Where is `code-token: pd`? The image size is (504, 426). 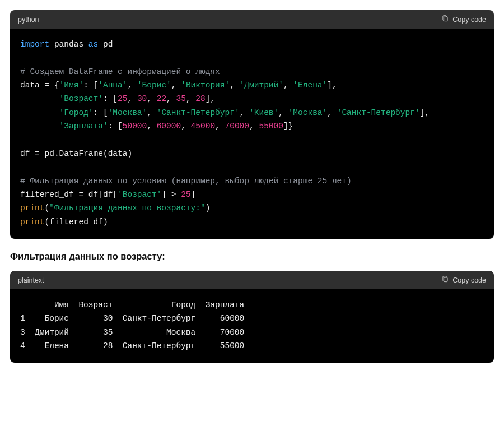 code-token: pd is located at coordinates (105, 44).